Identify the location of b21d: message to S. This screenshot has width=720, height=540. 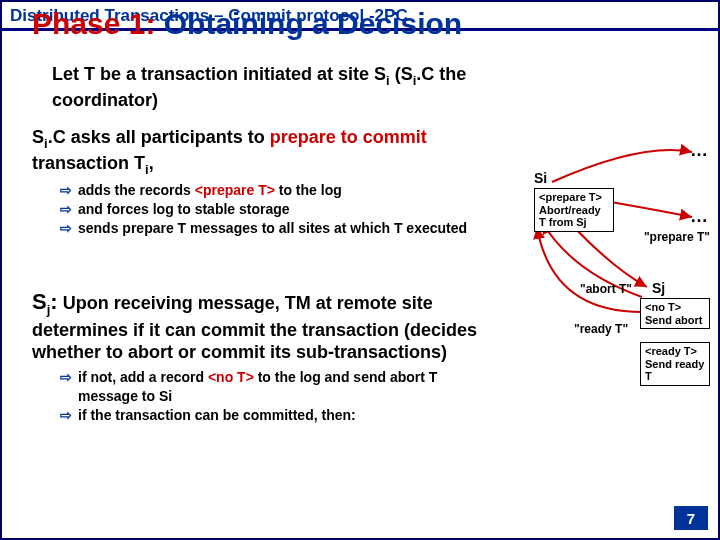
(123, 396).